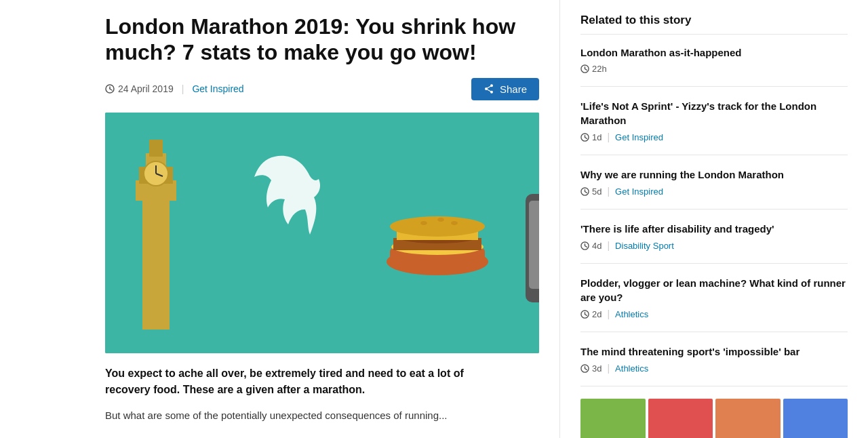 The height and width of the screenshot is (438, 868). Describe the element at coordinates (597, 369) in the screenshot. I see `related-item-time-text: 3d` at that location.